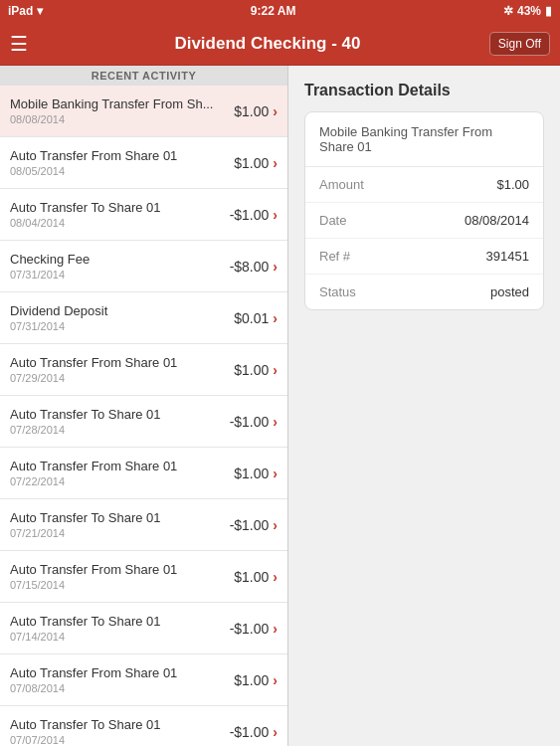  What do you see at coordinates (20, 11) in the screenshot?
I see `device-label: iPad` at bounding box center [20, 11].